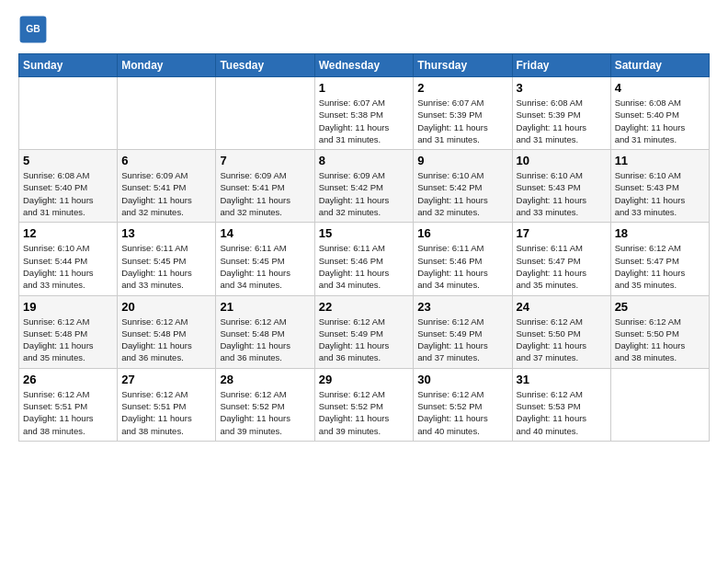 The image size is (728, 563). What do you see at coordinates (167, 186) in the screenshot?
I see `calendar-cell: 6Sunrise: 6:09 AM Sunset: 5:41 PM Daylig…` at bounding box center [167, 186].